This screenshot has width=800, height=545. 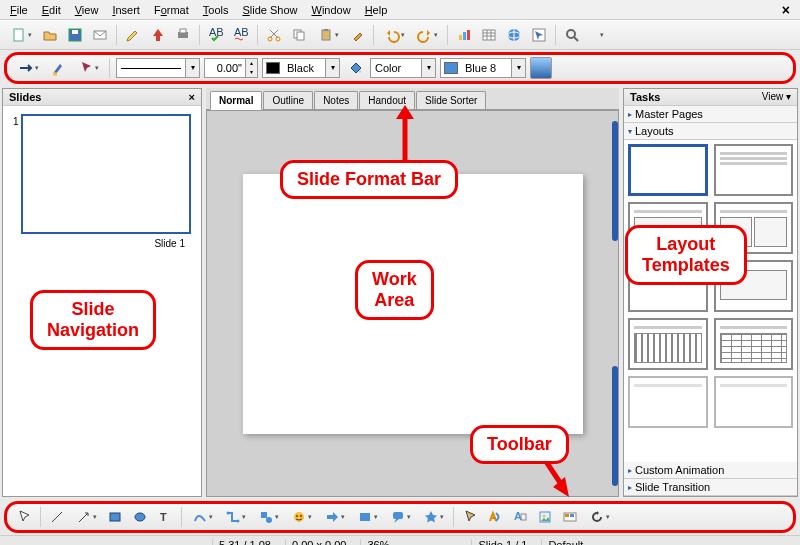 What do you see at coordinates (710, 470) in the screenshot?
I see `section-animation: ▸Custom Animation` at bounding box center [710, 470].